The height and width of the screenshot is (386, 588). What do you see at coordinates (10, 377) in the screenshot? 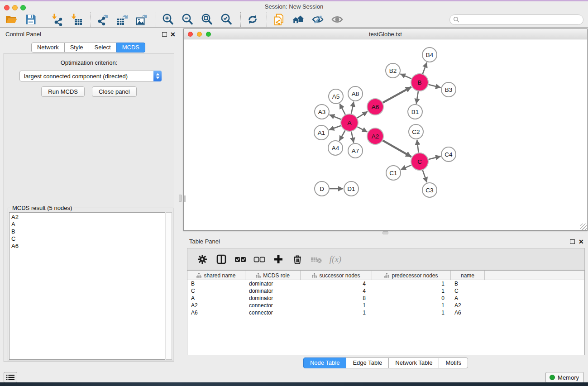
I see `task-history-button` at bounding box center [10, 377].